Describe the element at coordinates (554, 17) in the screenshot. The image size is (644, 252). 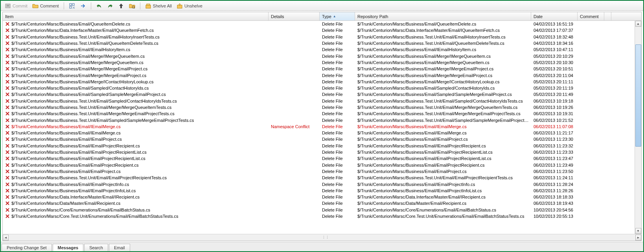
I see `column-header-date: Date` at that location.